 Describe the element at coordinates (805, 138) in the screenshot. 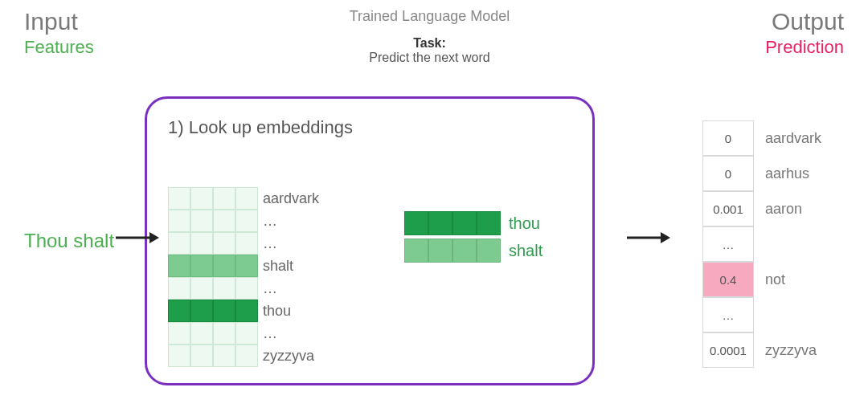

I see `output-row-label: aardvark` at that location.